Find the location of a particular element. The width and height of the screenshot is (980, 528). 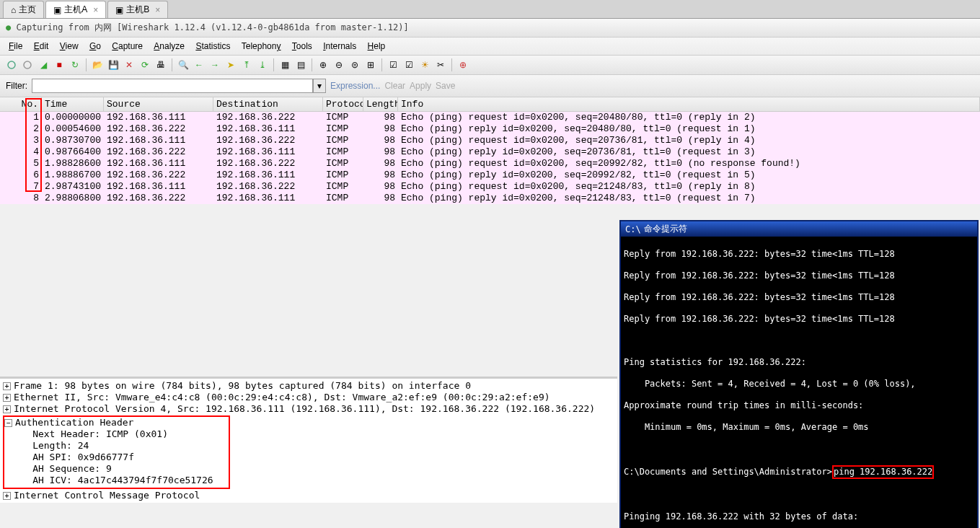

cmd-line: Reply from 192.168.36.222: bytes=32 time… is located at coordinates (799, 297).